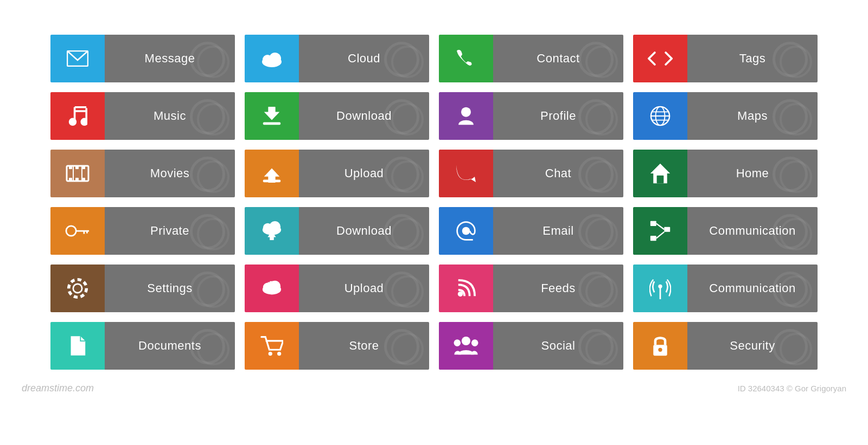  Describe the element at coordinates (364, 116) in the screenshot. I see `tile-label-download: Download` at that location.